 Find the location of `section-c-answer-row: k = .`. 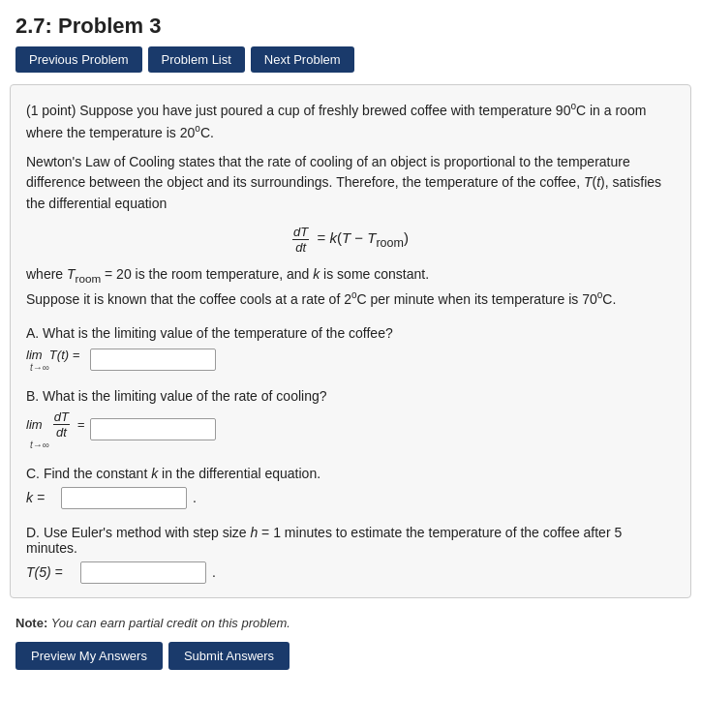

section-c-answer-row: k = . is located at coordinates (350, 498).